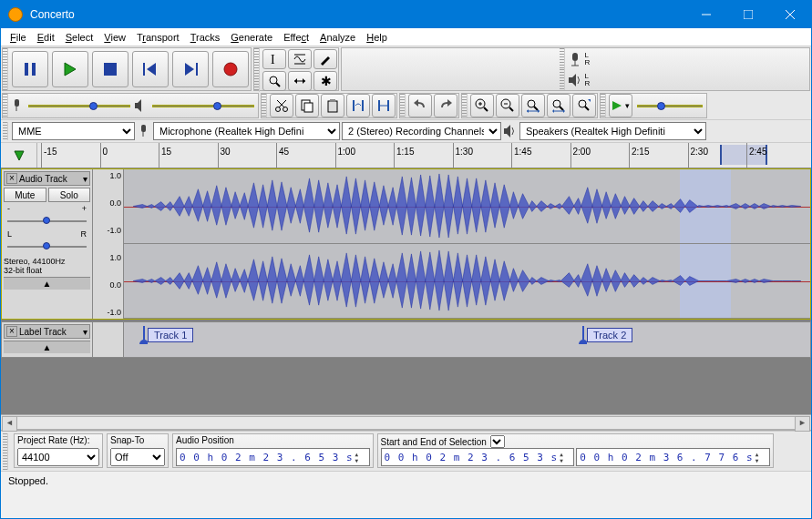 The image size is (812, 519). I want to click on recording-channels-select: 2 (Stereo) Recording Channels, so click(421, 131).